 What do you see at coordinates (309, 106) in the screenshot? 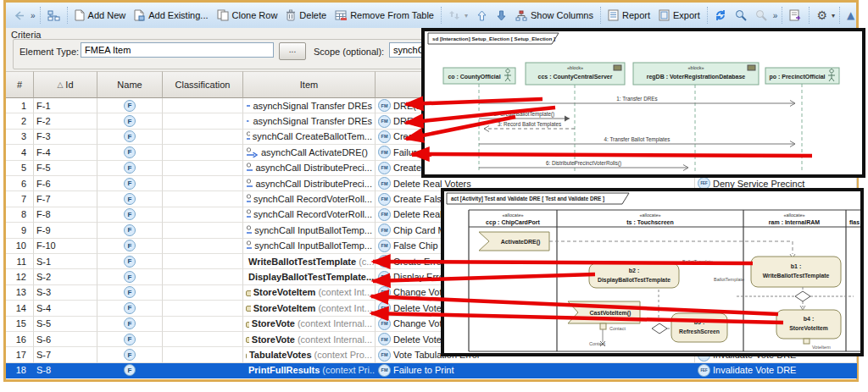
I see `cell-item: asynchSignal Transfer DREs` at bounding box center [309, 106].